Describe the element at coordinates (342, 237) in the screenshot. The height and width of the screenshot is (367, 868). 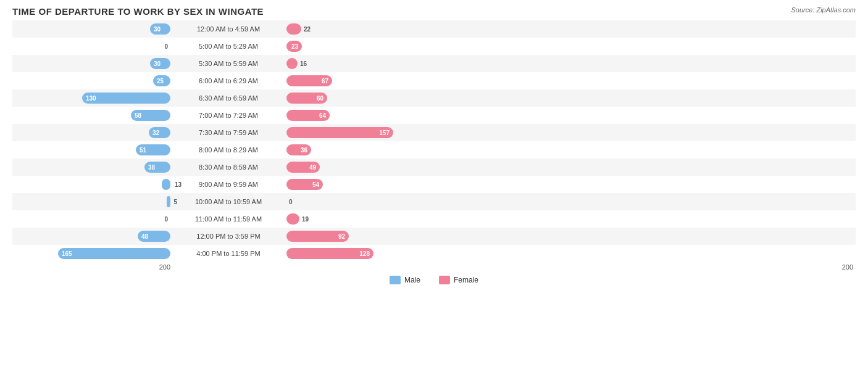
I see `female-value: 92` at that location.